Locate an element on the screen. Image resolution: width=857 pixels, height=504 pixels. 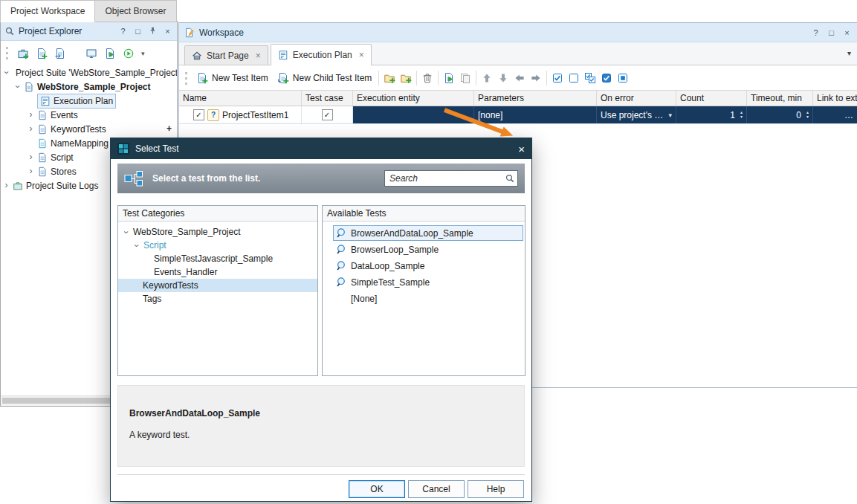
ok-button: OK is located at coordinates (377, 489).